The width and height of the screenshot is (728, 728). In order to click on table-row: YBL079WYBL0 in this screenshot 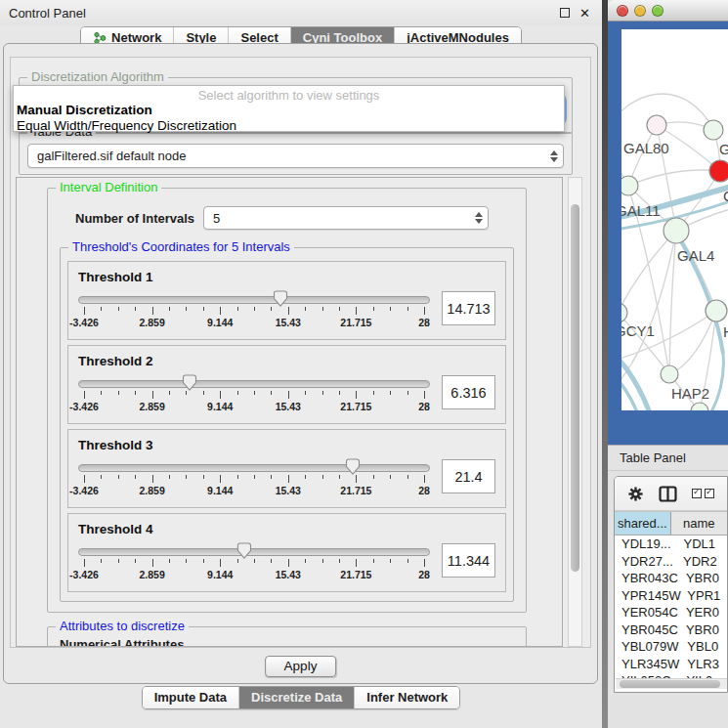, I will do `click(670, 647)`.